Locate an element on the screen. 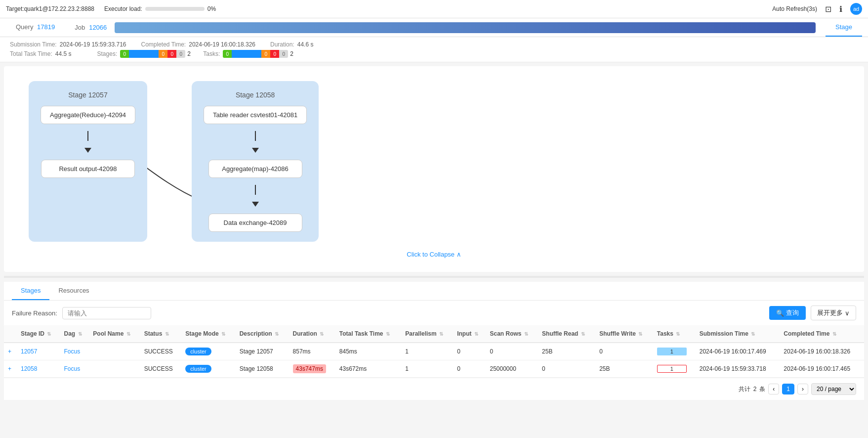 The width and height of the screenshot is (868, 438). tasks-orange: 0 is located at coordinates (266, 54).